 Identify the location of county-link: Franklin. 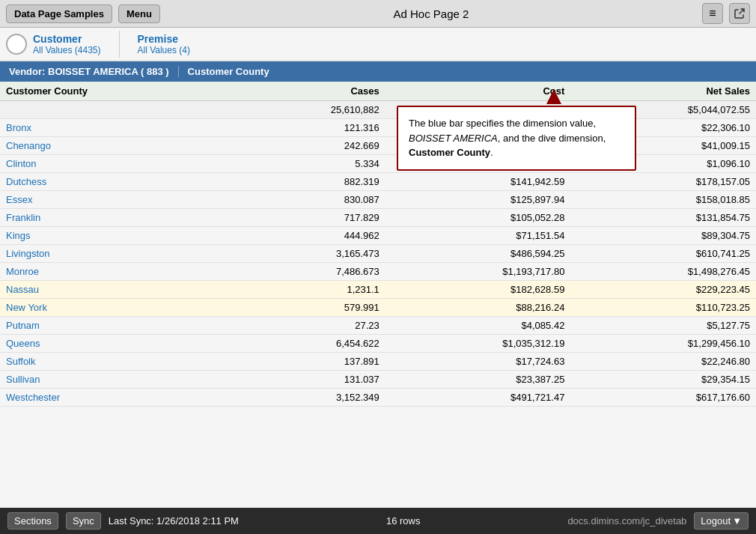
(23, 217).